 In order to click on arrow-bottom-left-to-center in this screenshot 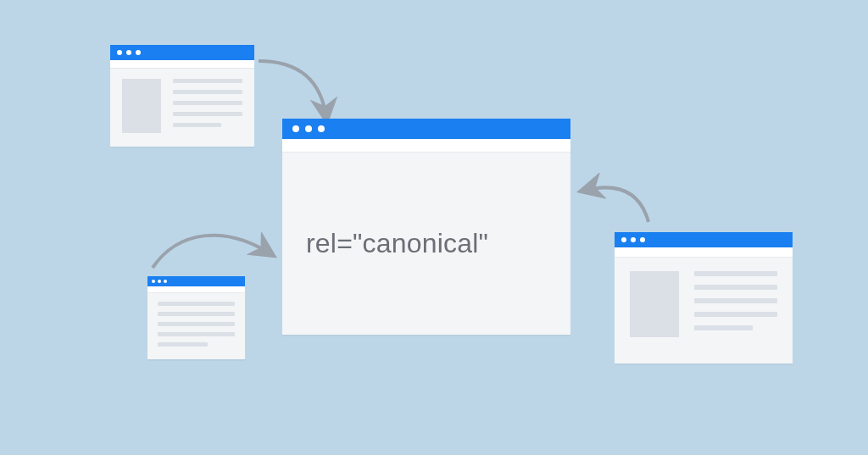, I will do `click(212, 252)`.